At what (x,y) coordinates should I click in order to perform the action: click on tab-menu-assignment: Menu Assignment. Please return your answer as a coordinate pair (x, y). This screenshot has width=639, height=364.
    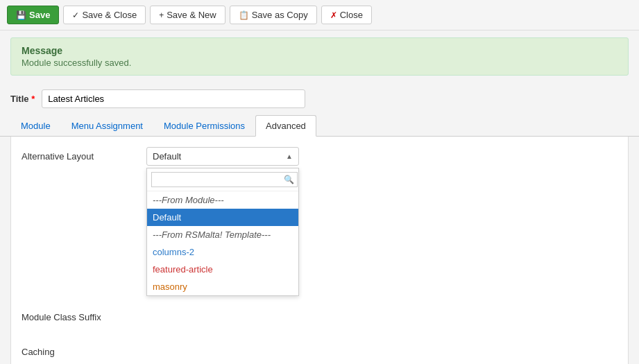
    Looking at the image, I should click on (107, 126).